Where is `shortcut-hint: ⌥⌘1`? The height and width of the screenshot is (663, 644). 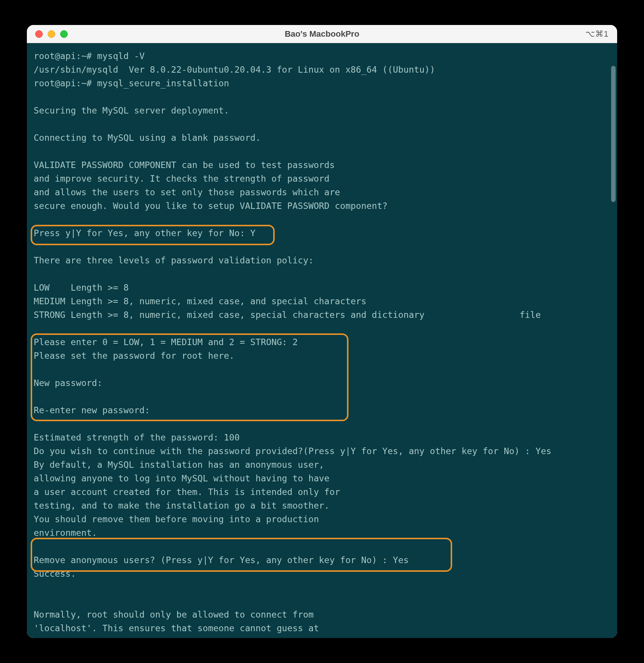 shortcut-hint: ⌥⌘1 is located at coordinates (601, 34).